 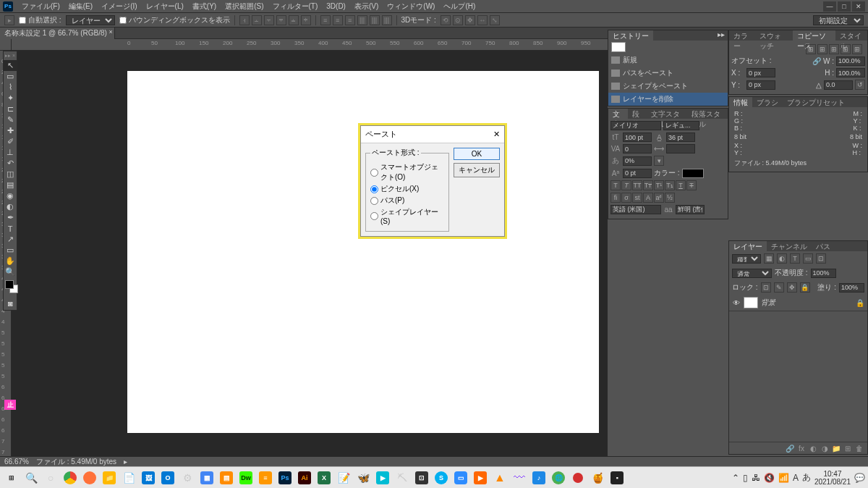 I want to click on clone-src-5-icon: ⊞, so click(x=857, y=49).